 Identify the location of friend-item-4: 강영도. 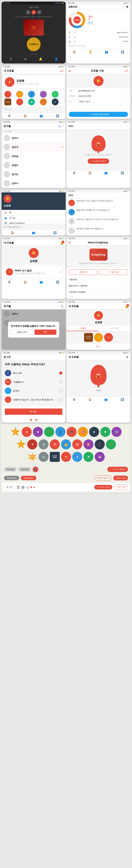
(34, 165).